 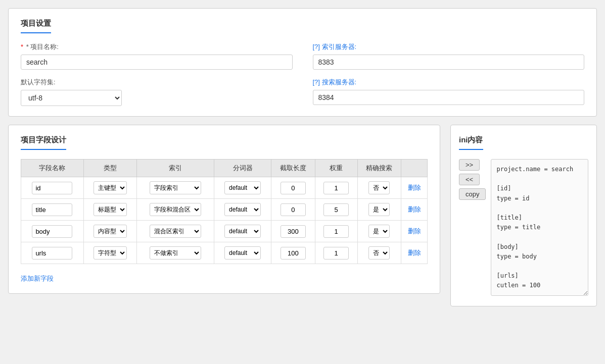 I want to click on col-type: 类型, so click(x=110, y=169).